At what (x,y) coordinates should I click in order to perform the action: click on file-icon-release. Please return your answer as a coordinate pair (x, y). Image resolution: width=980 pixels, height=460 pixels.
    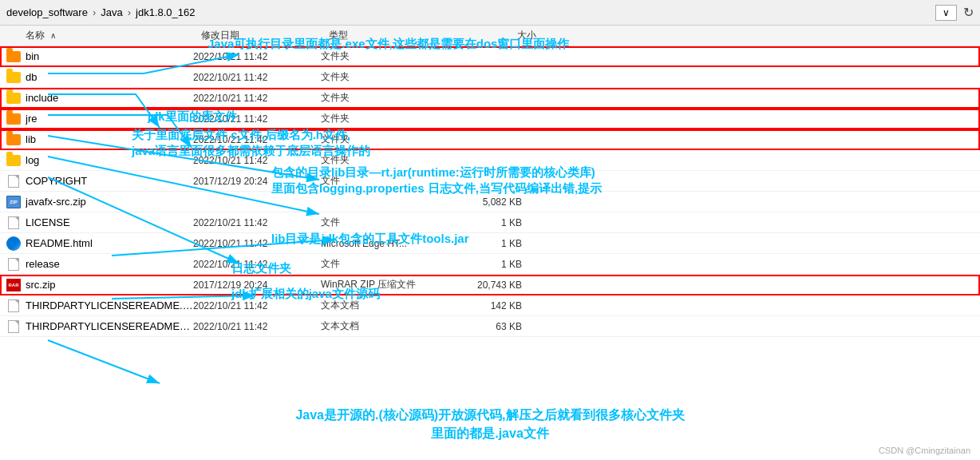
    Looking at the image, I should click on (14, 264).